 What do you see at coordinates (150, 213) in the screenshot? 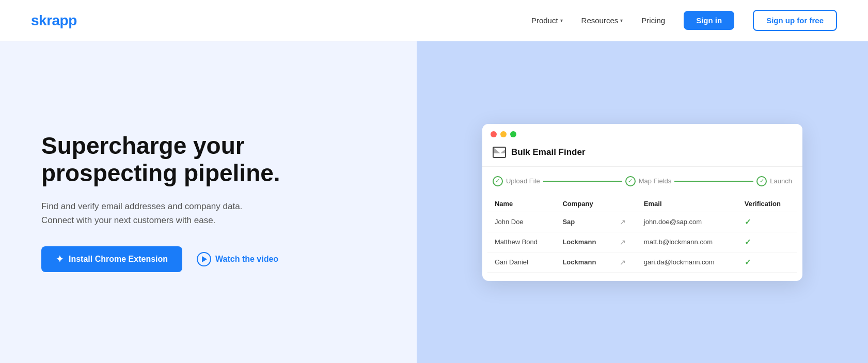
I see `hero-subtitle: Find and verify email addresses and comp…` at bounding box center [150, 213].